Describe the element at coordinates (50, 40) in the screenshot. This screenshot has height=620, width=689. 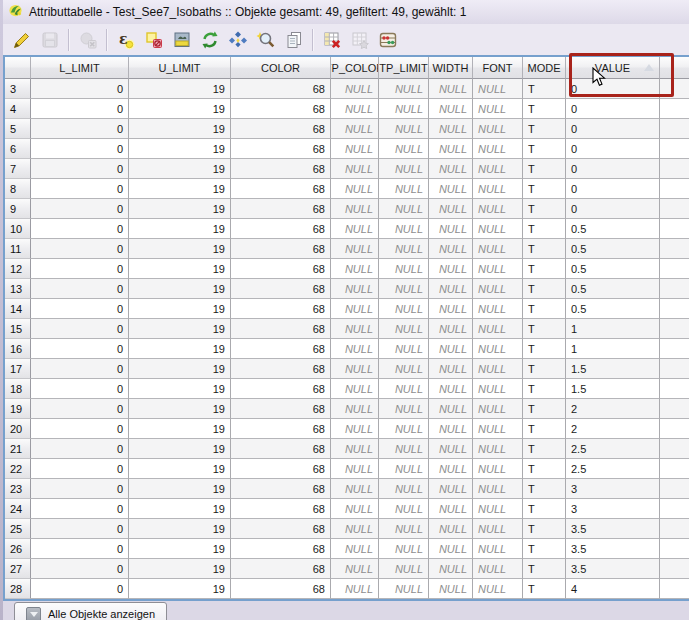
I see `save-icon` at that location.